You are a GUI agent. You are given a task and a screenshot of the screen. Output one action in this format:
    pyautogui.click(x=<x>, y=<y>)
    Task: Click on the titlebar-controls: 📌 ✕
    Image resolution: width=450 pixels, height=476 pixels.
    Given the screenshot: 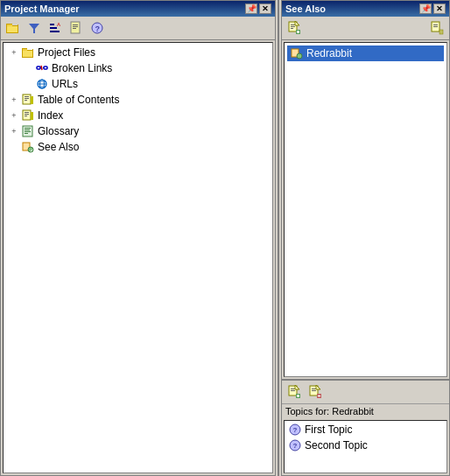 What is the action you would take?
    pyautogui.click(x=258, y=9)
    